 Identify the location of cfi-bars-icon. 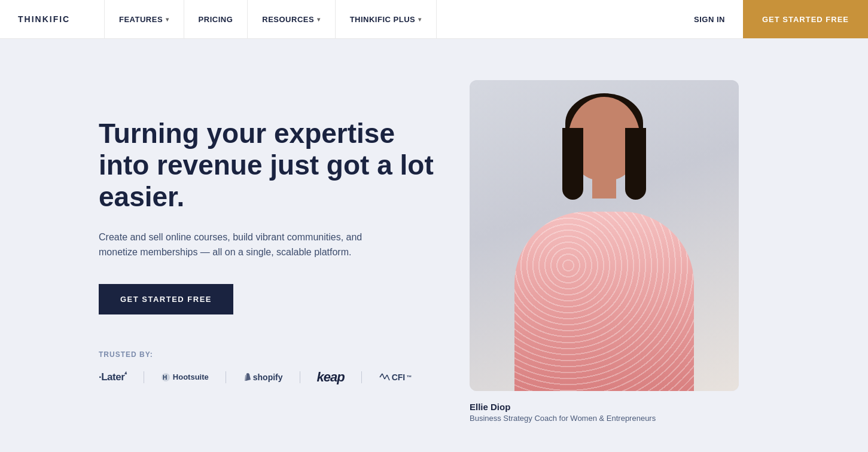
(385, 377).